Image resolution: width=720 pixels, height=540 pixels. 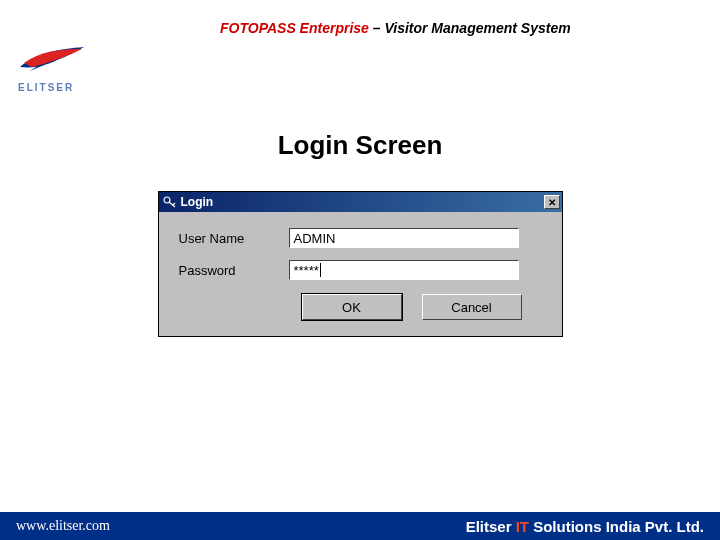 I want to click on dialog-title: Login, so click(x=198, y=202).